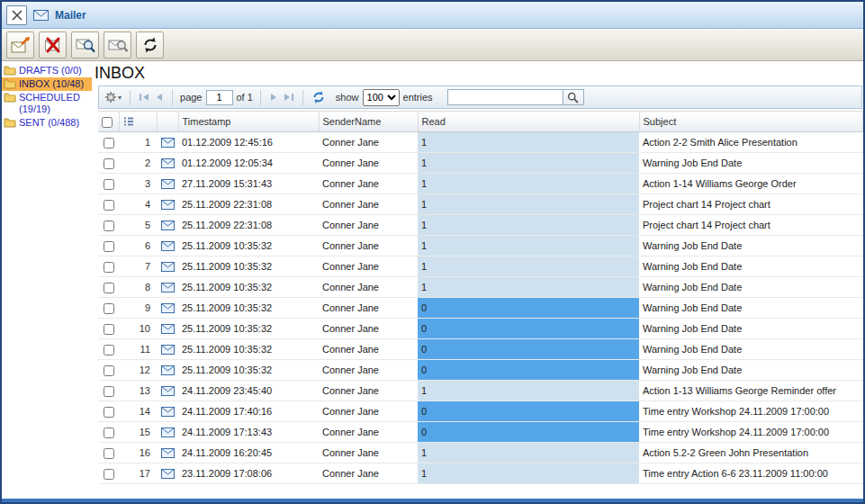 The width and height of the screenshot is (865, 504). Describe the element at coordinates (138, 266) in the screenshot. I see `row-number-cell: 7` at that location.